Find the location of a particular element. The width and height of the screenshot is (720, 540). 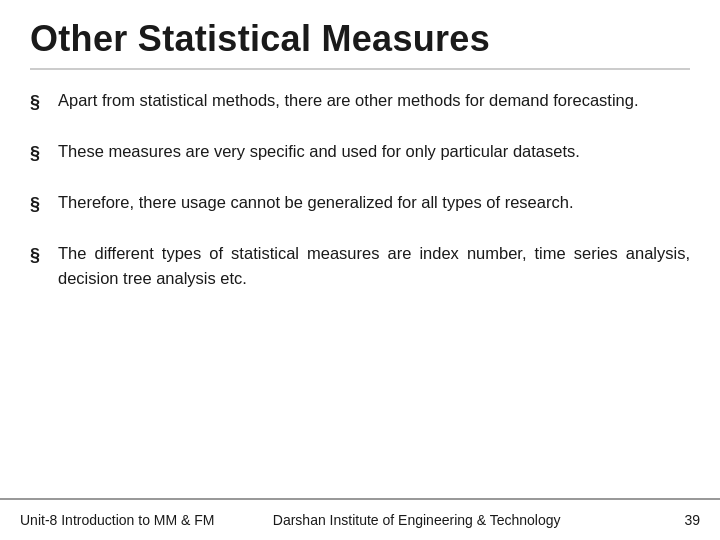

bullet-text-2: These measures are very specific and use… is located at coordinates (374, 152).